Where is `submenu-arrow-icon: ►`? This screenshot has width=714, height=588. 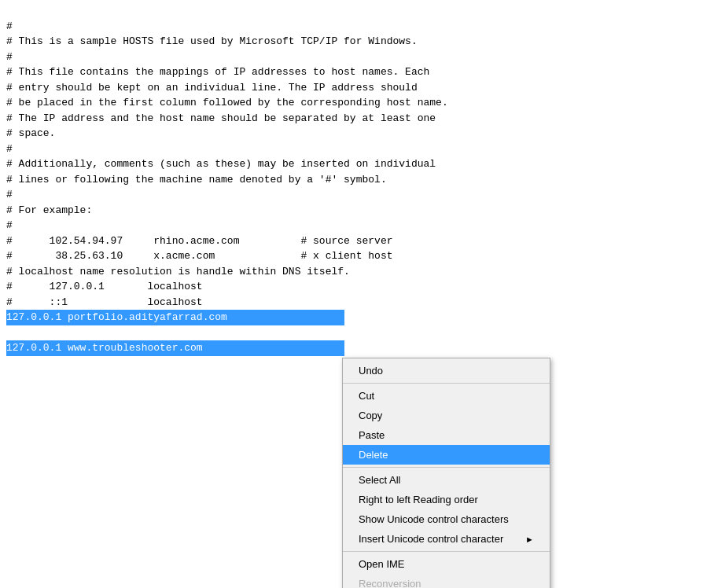 submenu-arrow-icon: ► is located at coordinates (530, 539).